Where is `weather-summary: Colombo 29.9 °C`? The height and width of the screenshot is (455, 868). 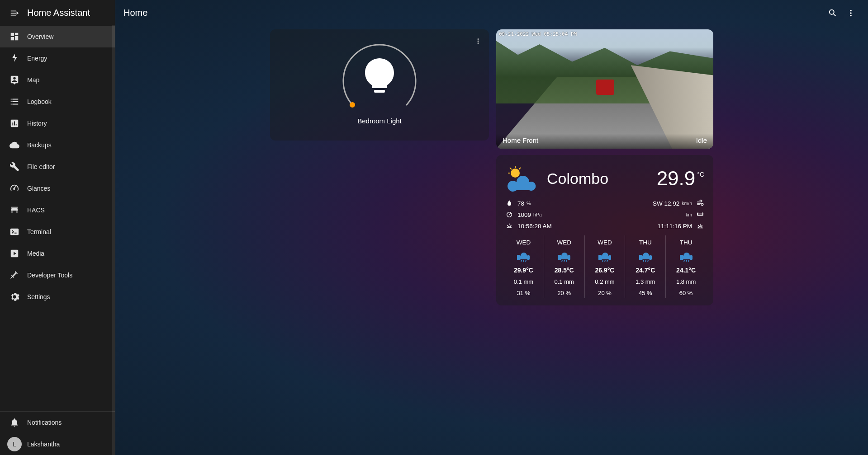 weather-summary: Colombo 29.9 °C is located at coordinates (605, 181).